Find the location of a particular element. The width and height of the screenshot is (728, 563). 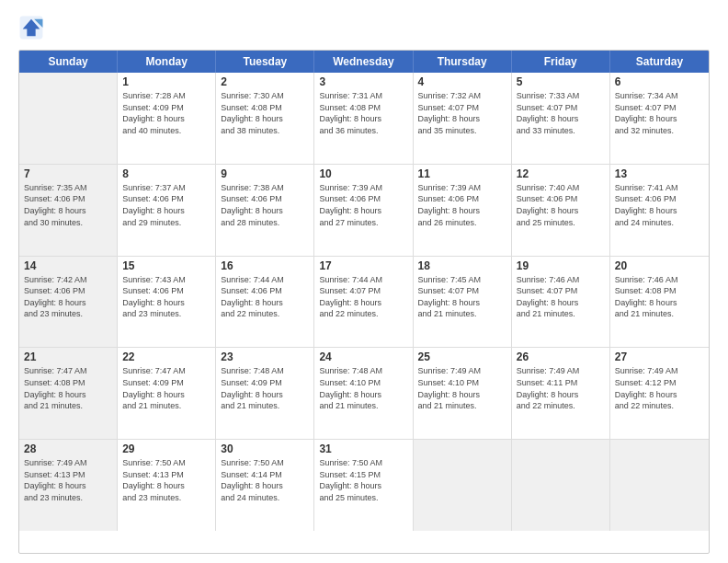

cell-info: Sunrise: 7:44 AMSunset: 4:07 PMDaylight:… is located at coordinates (363, 297).